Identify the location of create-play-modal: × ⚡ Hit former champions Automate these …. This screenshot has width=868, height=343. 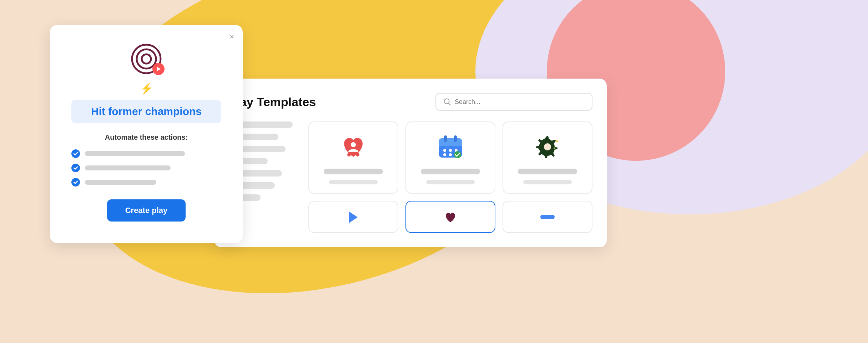
(146, 134).